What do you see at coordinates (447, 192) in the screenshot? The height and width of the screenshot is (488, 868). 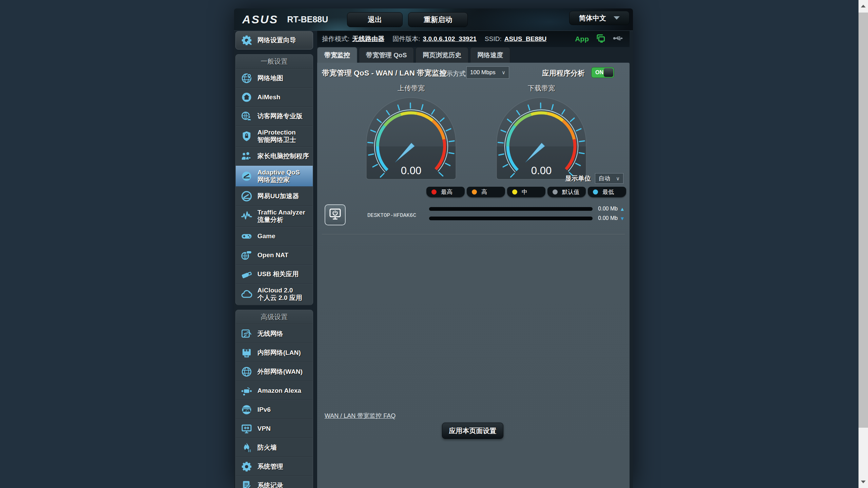 I see `legend-label: 最高` at bounding box center [447, 192].